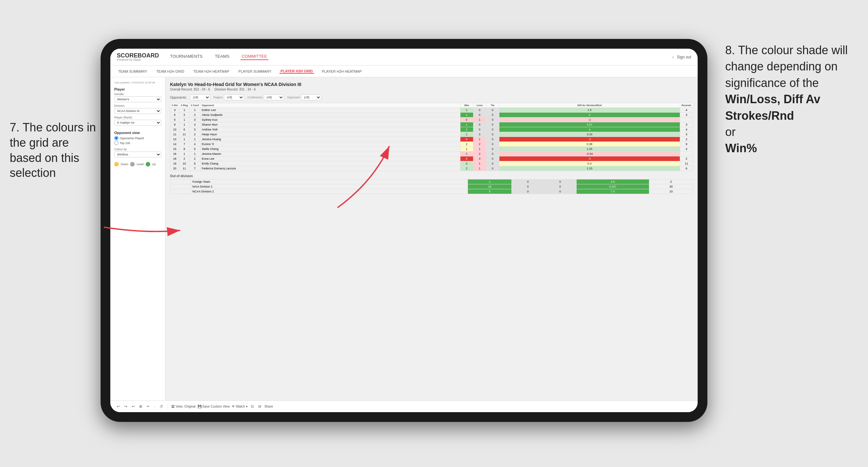 Image resolution: width=868 pixels, height=467 pixels. I want to click on filter-opponents-select: (All), so click(200, 97).